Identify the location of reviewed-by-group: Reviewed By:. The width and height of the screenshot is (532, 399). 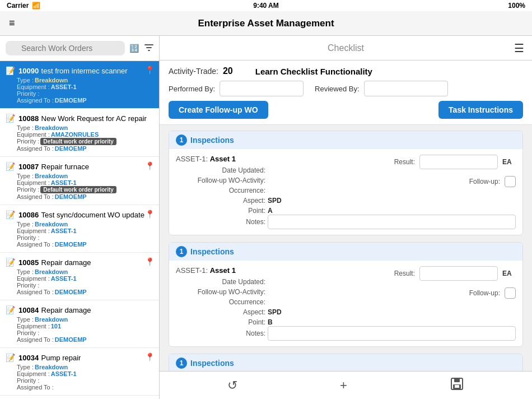
(381, 89).